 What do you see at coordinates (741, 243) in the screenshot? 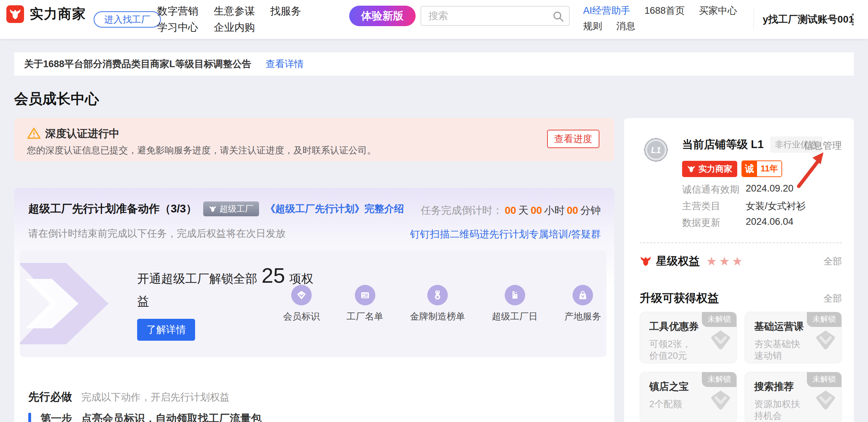
I see `dashed-divider` at bounding box center [741, 243].